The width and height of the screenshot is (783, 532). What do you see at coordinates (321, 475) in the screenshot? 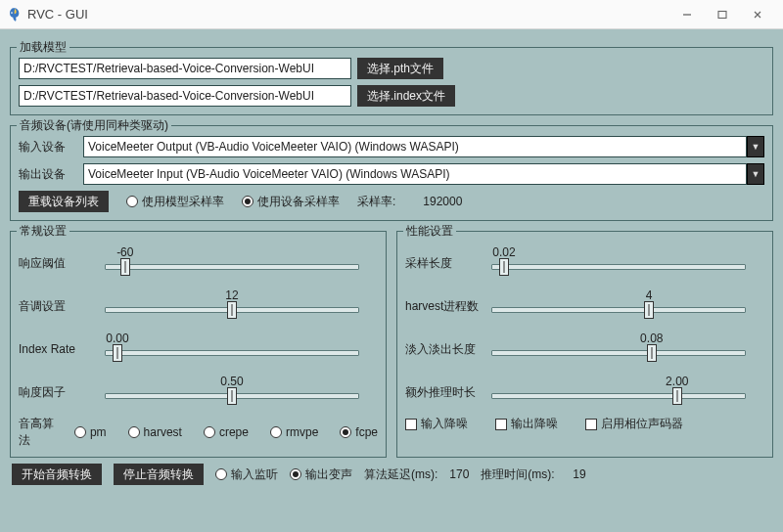
I see `output-voice-change-radio: 输出变声` at bounding box center [321, 475].